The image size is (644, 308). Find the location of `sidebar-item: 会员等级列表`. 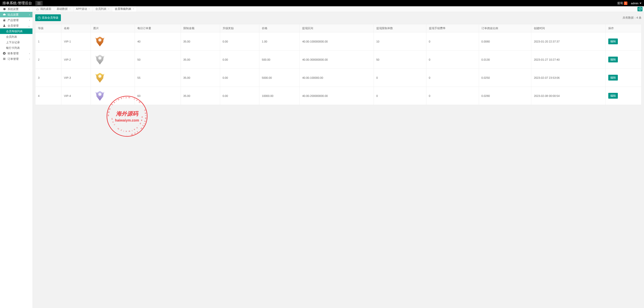

sidebar-item: 会员等级列表 is located at coordinates (16, 31).